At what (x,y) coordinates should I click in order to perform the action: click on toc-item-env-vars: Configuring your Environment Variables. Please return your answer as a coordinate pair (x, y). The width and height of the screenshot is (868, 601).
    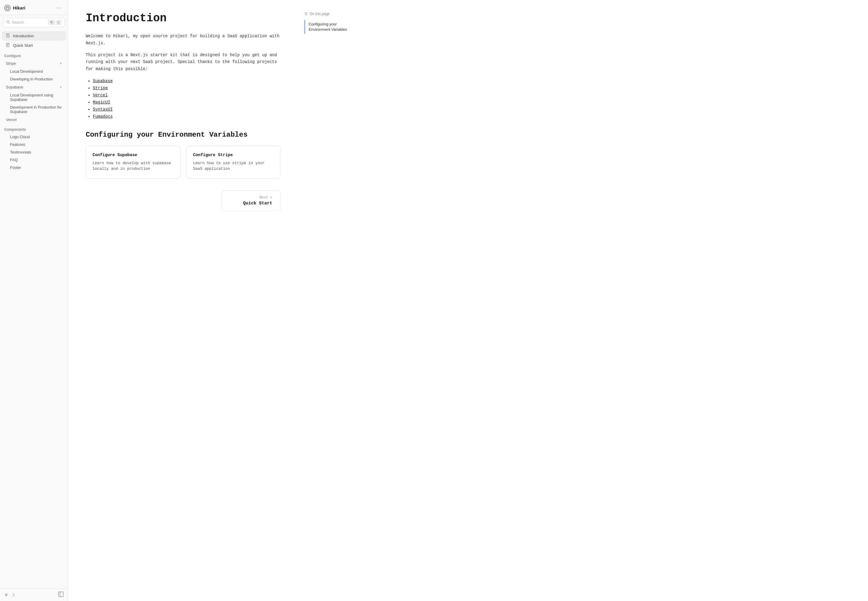
    Looking at the image, I should click on (331, 27).